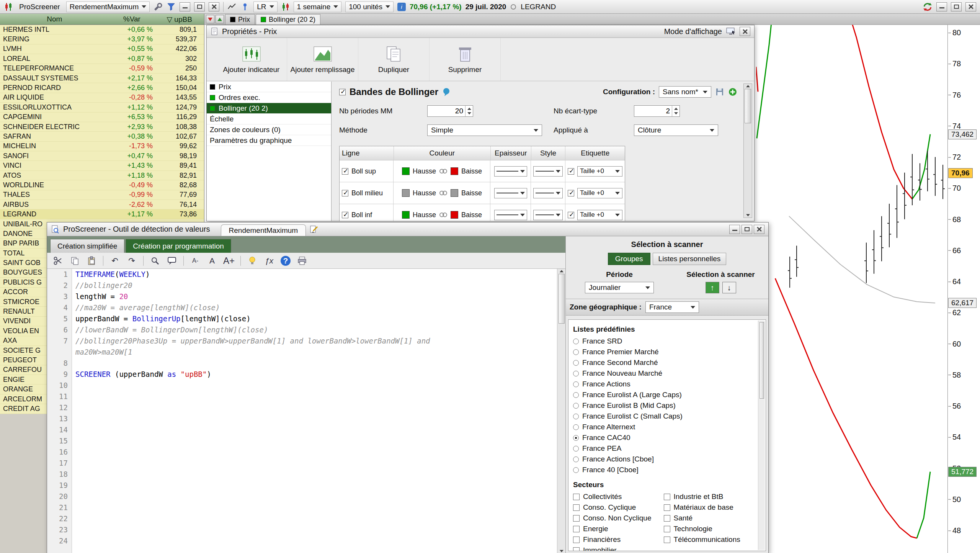 The height and width of the screenshot is (553, 980). I want to click on configuration-select: Sans nom*, so click(685, 92).